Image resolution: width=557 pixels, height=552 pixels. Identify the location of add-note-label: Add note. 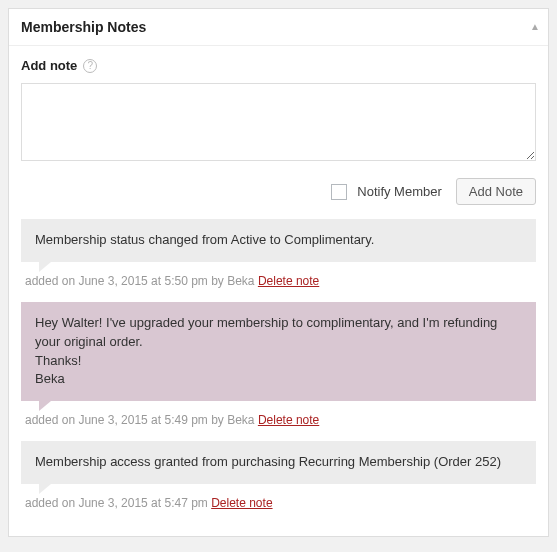
(49, 66).